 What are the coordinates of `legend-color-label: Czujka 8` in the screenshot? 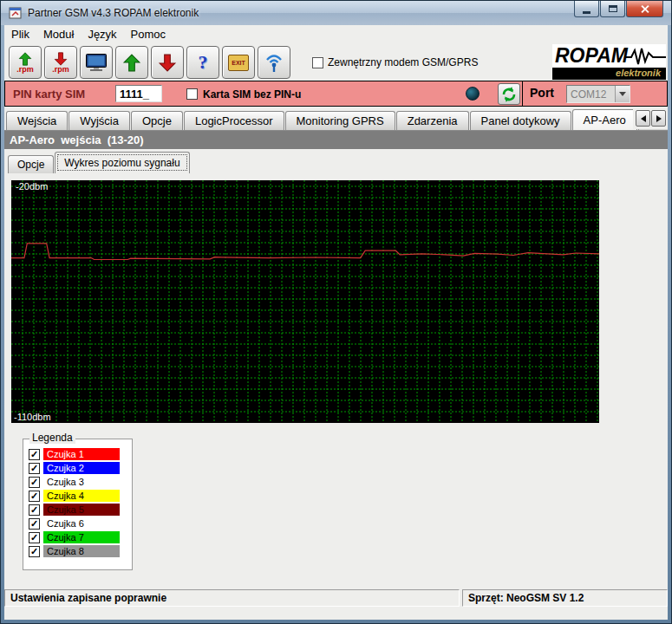 It's located at (82, 551).